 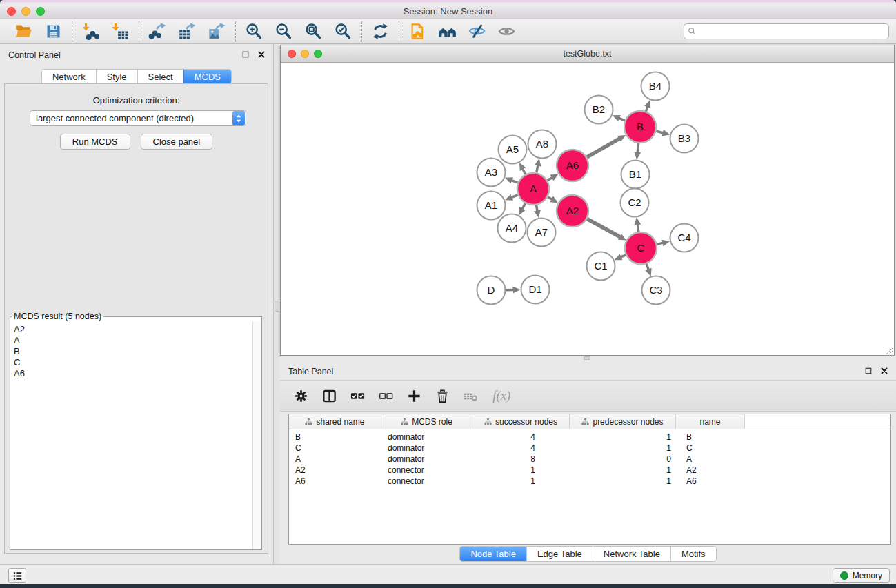 I want to click on node-C2: C2, so click(x=635, y=203).